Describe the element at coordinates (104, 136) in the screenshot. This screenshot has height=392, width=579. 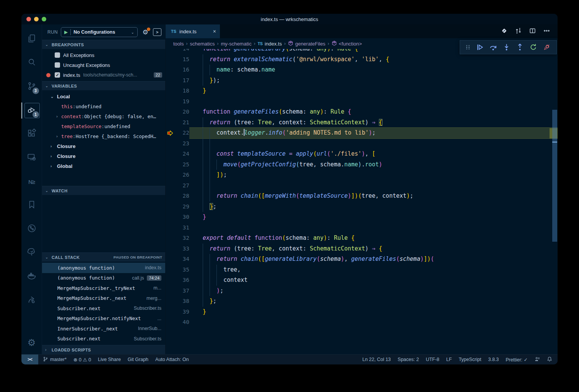
I see `variable-item: ›tree: HostTree {_backend: ScopedH…` at that location.